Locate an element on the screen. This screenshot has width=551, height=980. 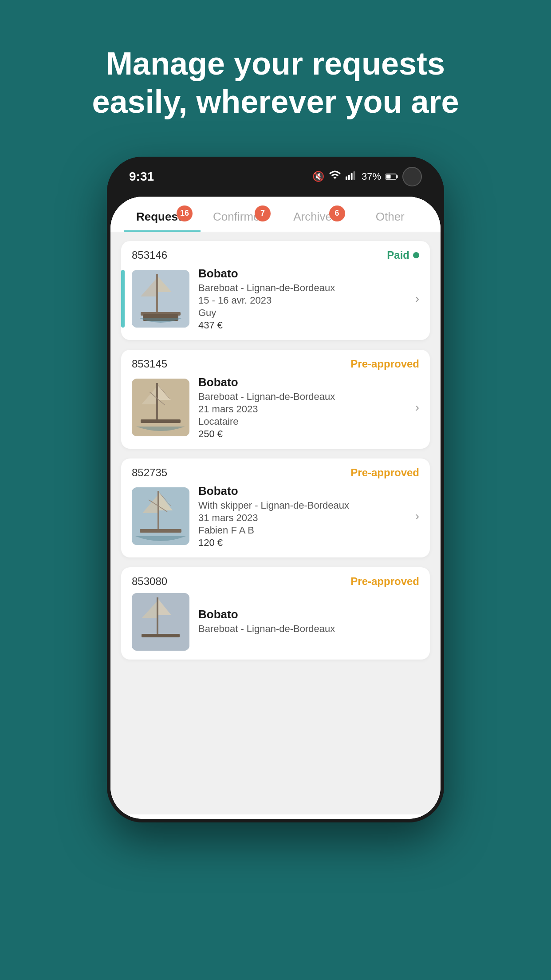
status-icons: 🔇 is located at coordinates (367, 177).